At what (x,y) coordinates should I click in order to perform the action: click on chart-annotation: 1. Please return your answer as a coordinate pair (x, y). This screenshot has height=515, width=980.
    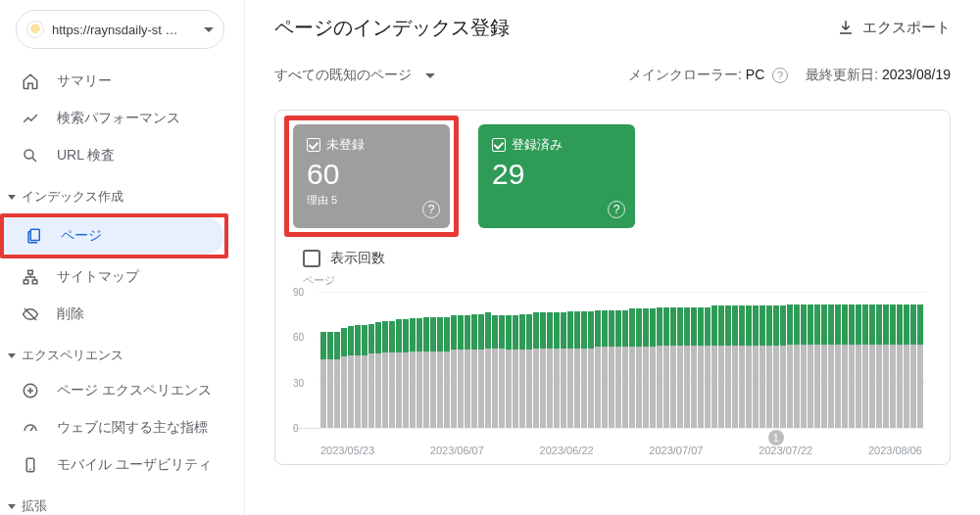
    Looking at the image, I should click on (776, 438).